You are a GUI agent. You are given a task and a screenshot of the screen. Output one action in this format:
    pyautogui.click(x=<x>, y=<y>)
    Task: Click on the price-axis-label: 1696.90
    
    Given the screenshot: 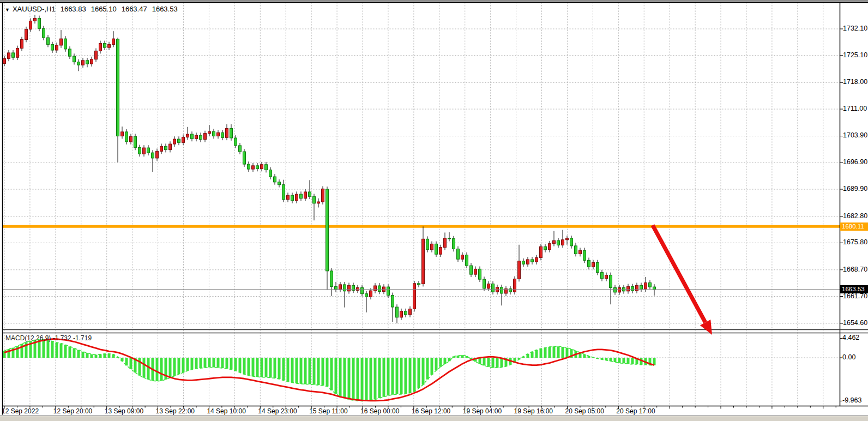 What is the action you would take?
    pyautogui.click(x=855, y=162)
    